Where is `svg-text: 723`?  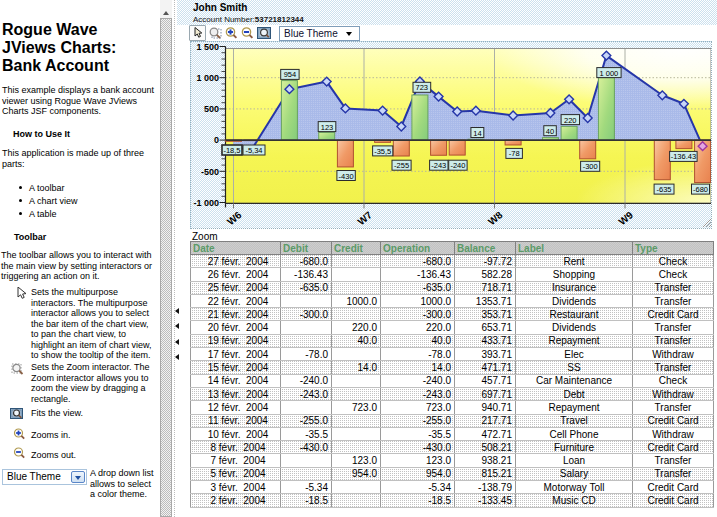
svg-text: 723 is located at coordinates (422, 88).